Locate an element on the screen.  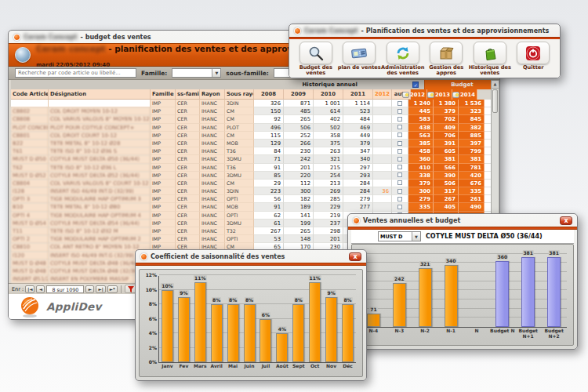
table-row: OPTI 3TIGE MODULAIRE HAP OPTIMUM 3IMPCER… is located at coordinates (256, 199).